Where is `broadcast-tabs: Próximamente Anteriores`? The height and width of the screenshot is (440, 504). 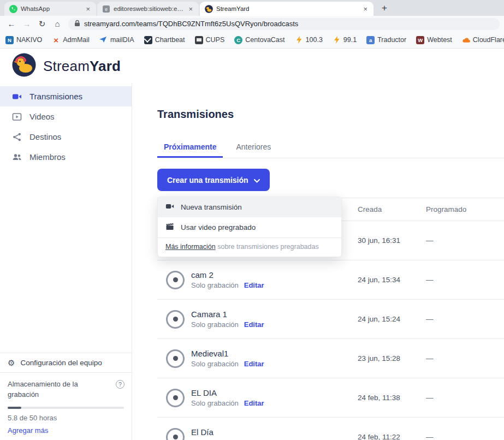 broadcast-tabs: Próximamente Anteriores is located at coordinates (331, 149).